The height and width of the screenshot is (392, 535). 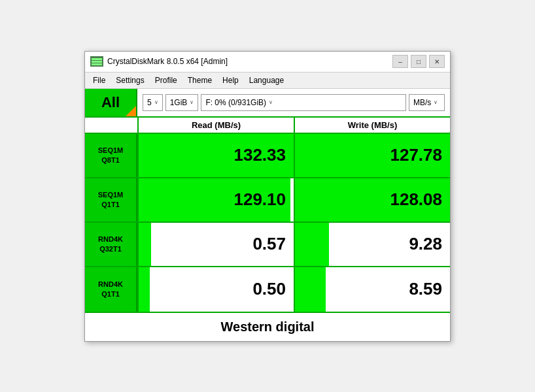 What do you see at coordinates (371, 244) in the screenshot?
I see `write-cell-2: 9.28` at bounding box center [371, 244].